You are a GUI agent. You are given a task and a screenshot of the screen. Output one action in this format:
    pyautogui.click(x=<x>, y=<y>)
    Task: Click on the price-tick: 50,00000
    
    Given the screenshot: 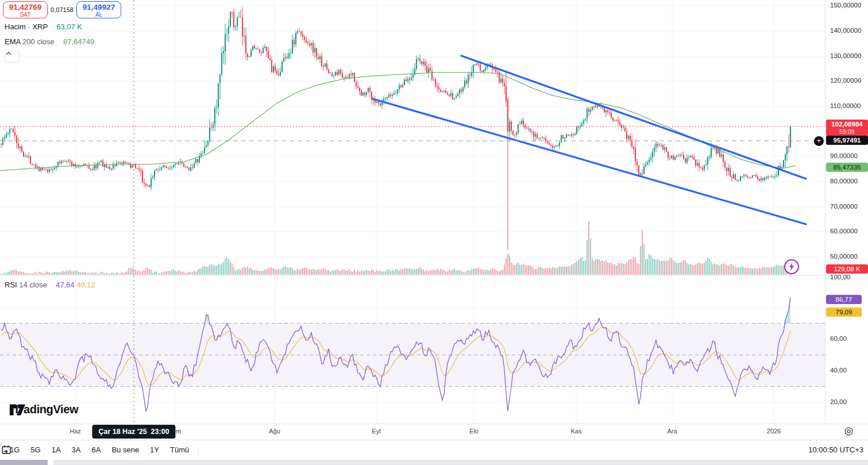 What is the action you would take?
    pyautogui.click(x=844, y=256)
    